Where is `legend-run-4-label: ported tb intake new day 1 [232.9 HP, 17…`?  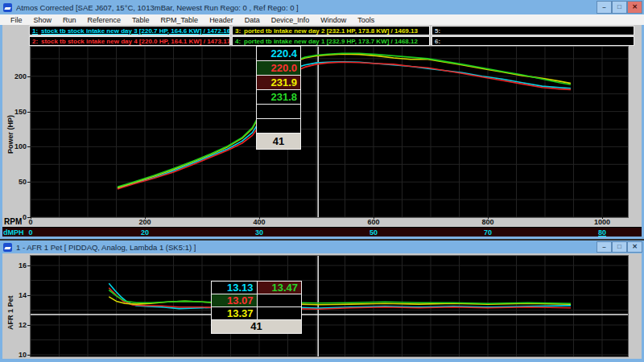 legend-run-4-label: ported tb intake new day 1 [232.9 HP, 17… is located at coordinates (331, 42).